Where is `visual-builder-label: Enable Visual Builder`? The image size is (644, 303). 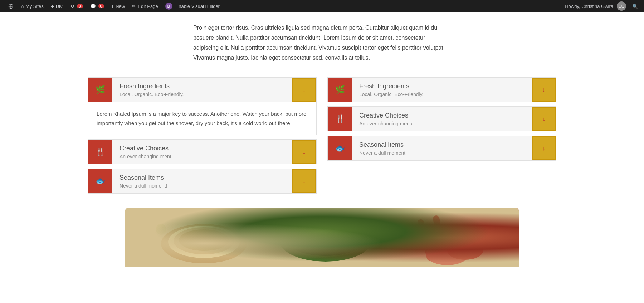 visual-builder-label: Enable Visual Builder is located at coordinates (197, 6).